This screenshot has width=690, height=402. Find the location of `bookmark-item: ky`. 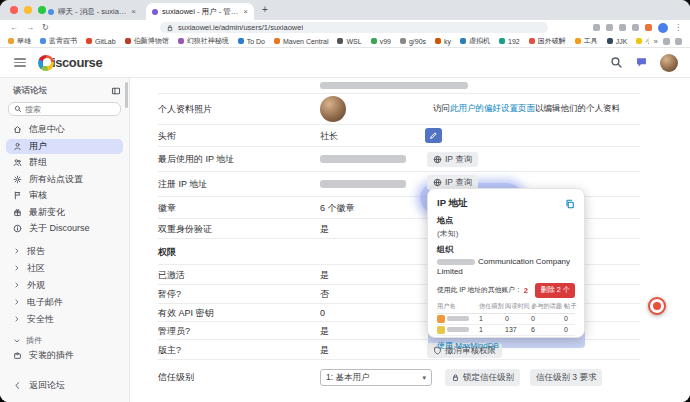

bookmark-item: ky is located at coordinates (443, 42).